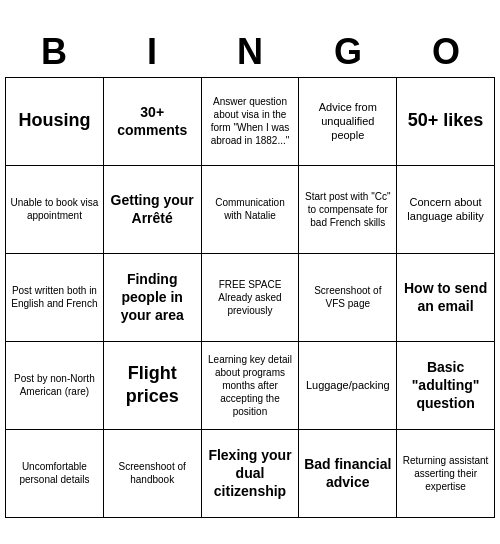 Image resolution: width=500 pixels, height=544 pixels. Describe the element at coordinates (348, 122) in the screenshot. I see `bingo-cell-3: Advice from unqualified people` at that location.